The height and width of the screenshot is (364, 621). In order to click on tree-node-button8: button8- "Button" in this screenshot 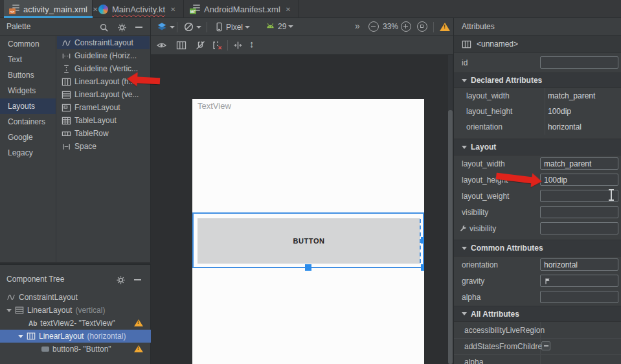, I will do `click(75, 349)`.